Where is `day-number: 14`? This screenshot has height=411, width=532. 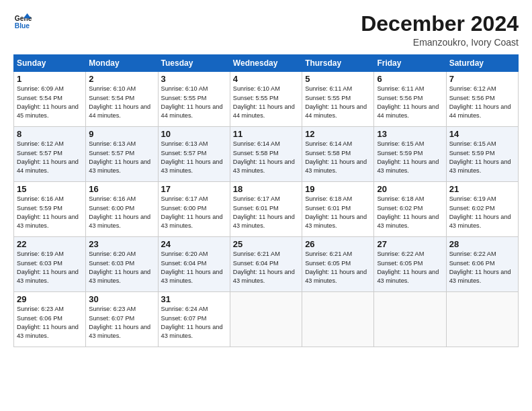
day-number: 14 is located at coordinates (482, 134).